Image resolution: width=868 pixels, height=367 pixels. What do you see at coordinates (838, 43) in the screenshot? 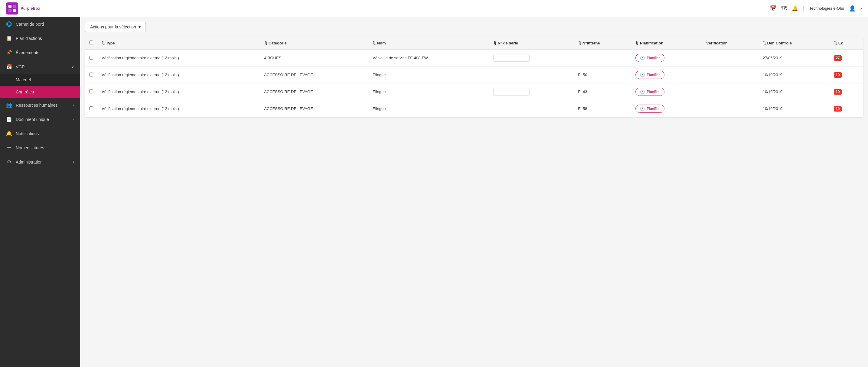
I see `col-ec-label: ⇅ Ec` at bounding box center [838, 43].